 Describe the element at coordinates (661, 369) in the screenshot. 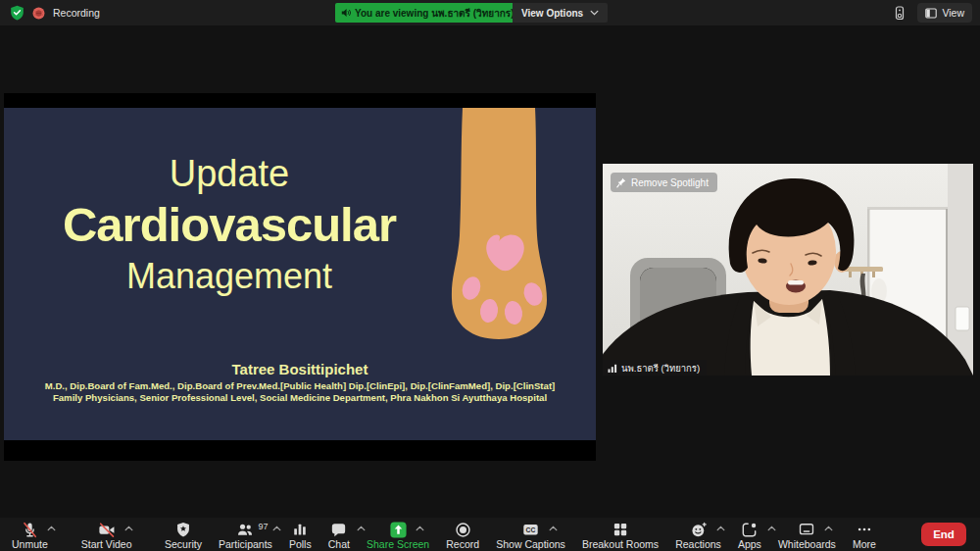

I see `participant-name-label: นพ.ธาตรี (วิทยากร)` at that location.